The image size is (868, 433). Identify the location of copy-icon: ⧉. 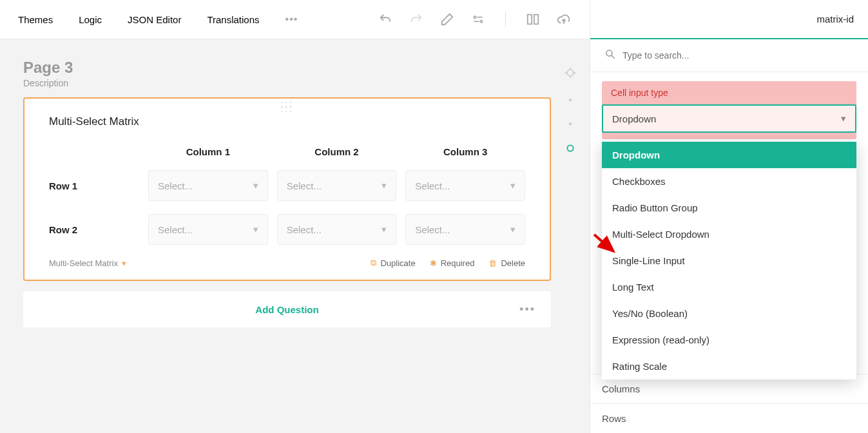
(374, 263).